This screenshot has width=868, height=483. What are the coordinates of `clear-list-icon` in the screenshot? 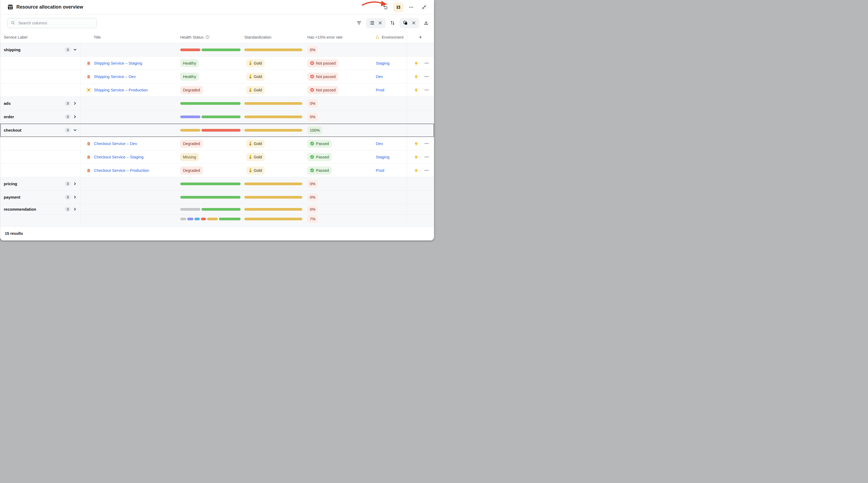 It's located at (380, 23).